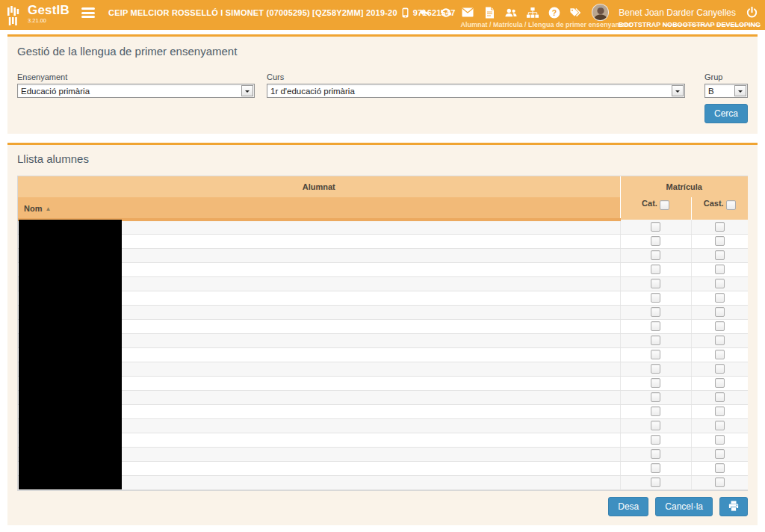 This screenshot has width=765, height=532. Describe the element at coordinates (88, 13) in the screenshot. I see `menu-hamburger-icon` at that location.